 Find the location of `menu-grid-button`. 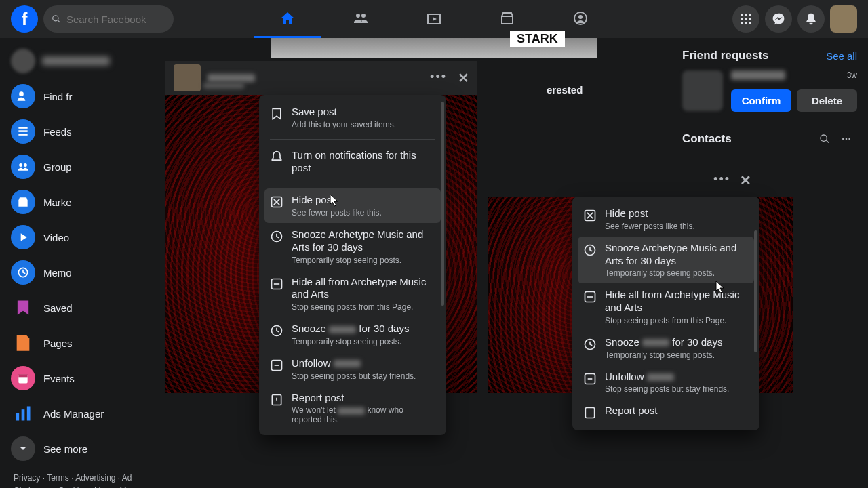

menu-grid-button is located at coordinates (746, 19).